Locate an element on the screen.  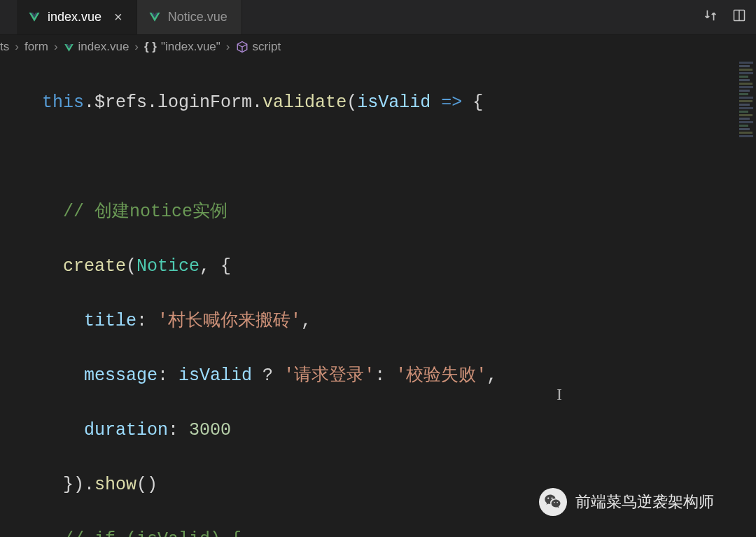
tab-list: index.vue × Notice.vue is located at coordinates (130, 17).